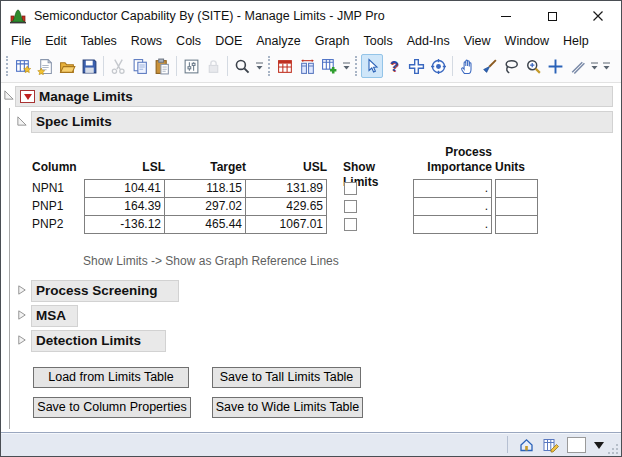  I want to click on manage-limits-header: Manage Limits, so click(314, 96).